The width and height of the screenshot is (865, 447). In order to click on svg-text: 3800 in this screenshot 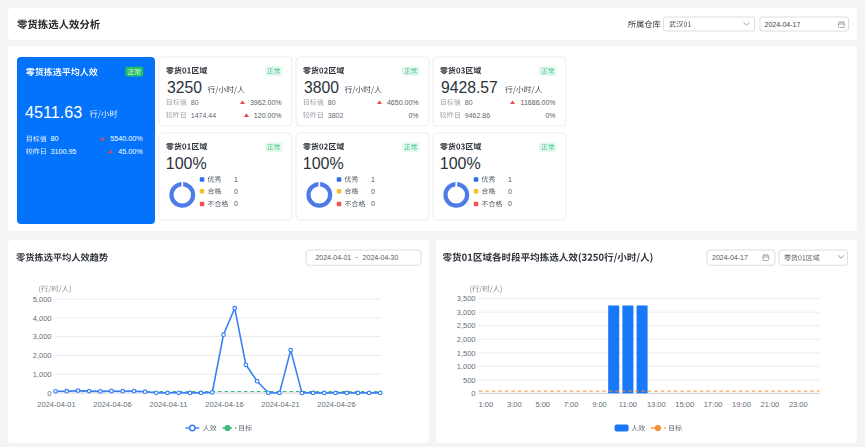, I will do `click(322, 88)`.